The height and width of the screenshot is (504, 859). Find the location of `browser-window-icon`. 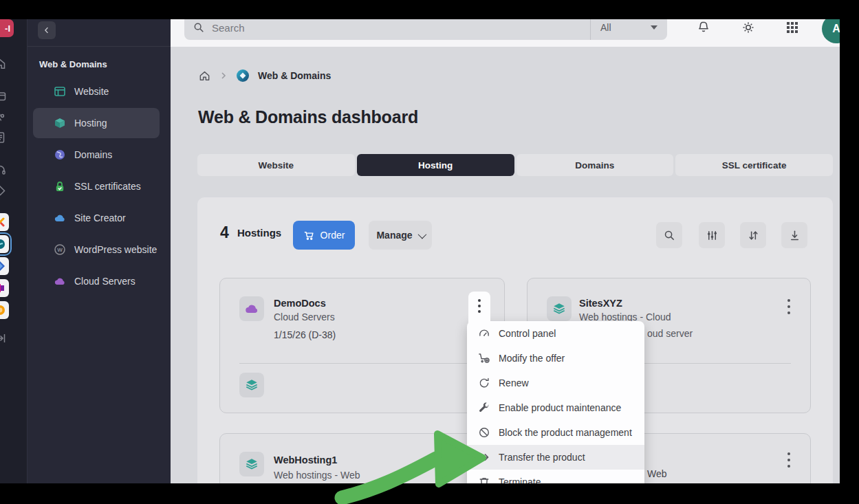

browser-window-icon is located at coordinates (60, 91).